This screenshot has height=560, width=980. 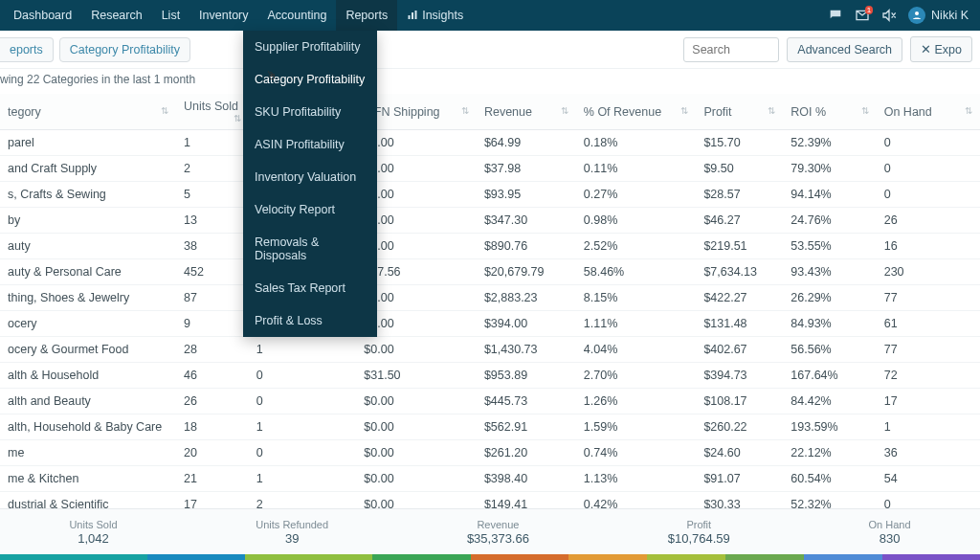 I want to click on cell: 84.93%, so click(x=829, y=324).